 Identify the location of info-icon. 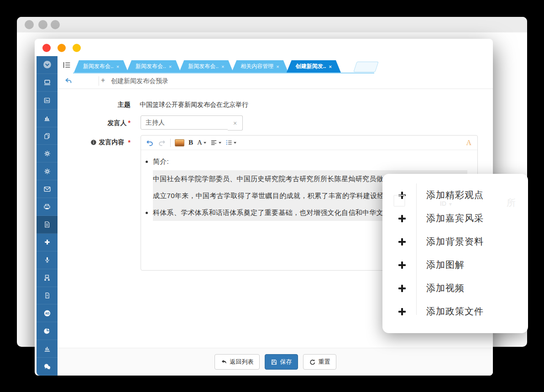
(94, 142).